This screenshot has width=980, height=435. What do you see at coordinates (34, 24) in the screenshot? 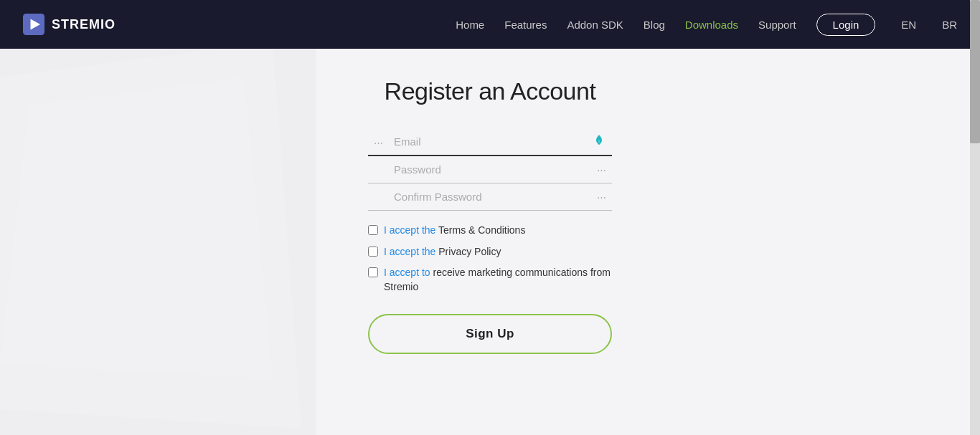
I see `logo-icon` at bounding box center [34, 24].